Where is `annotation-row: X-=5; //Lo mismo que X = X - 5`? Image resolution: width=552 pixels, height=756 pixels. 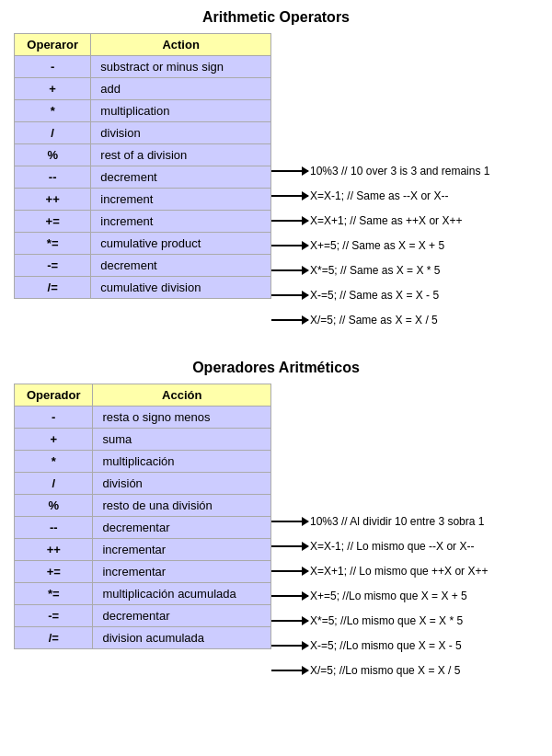 annotation-row: X-=5; //Lo mismo que X = X - 5 is located at coordinates (379, 646).